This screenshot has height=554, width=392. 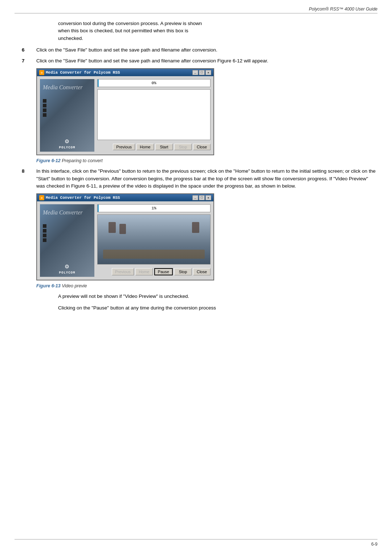 I want to click on progress-text-1: 0%, so click(x=154, y=83).